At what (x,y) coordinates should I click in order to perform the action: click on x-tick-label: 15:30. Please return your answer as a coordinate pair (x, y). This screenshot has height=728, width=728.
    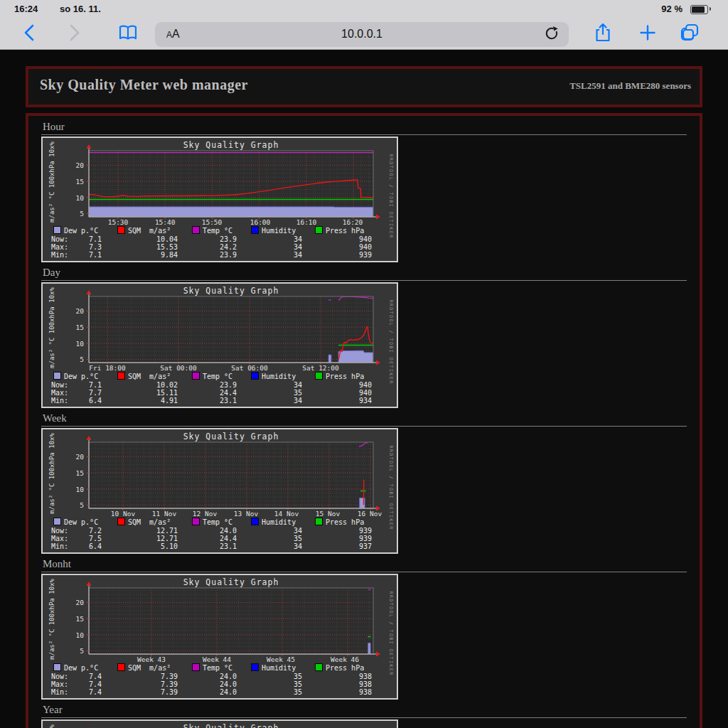
    Looking at the image, I should click on (118, 222).